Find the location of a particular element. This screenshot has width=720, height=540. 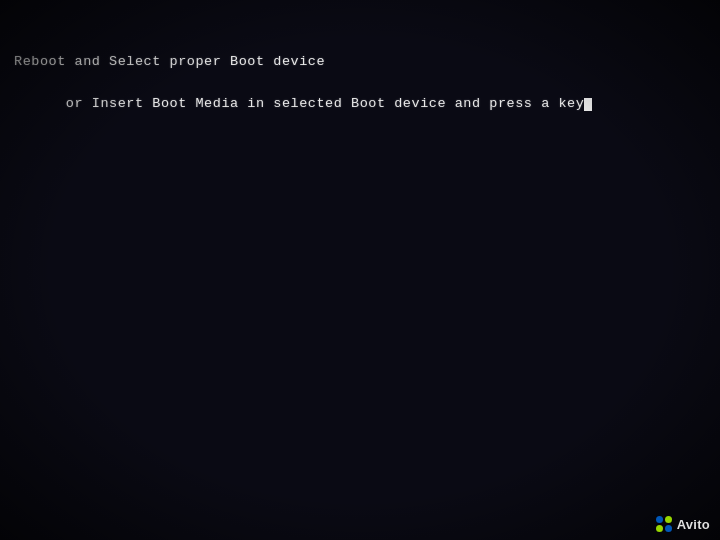

boot-line-2: or Insert Boot Media in selected Boot de… is located at coordinates (360, 104).